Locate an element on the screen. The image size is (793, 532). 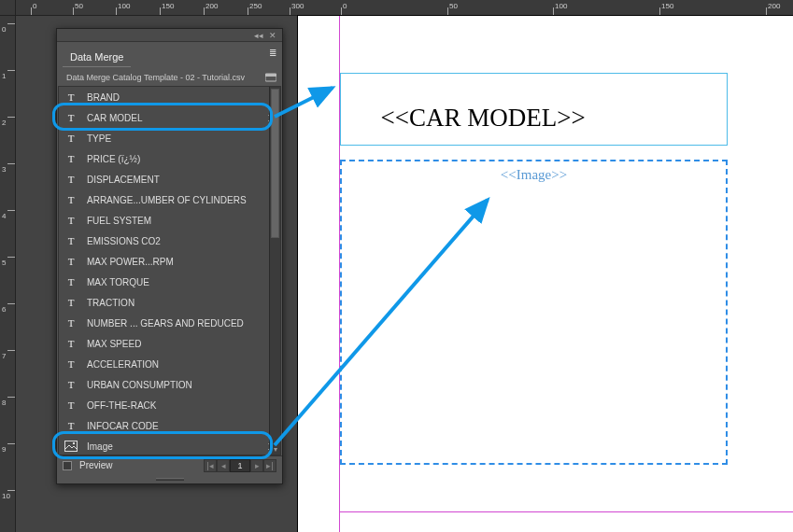
ruler-corner is located at coordinates (7, 7).